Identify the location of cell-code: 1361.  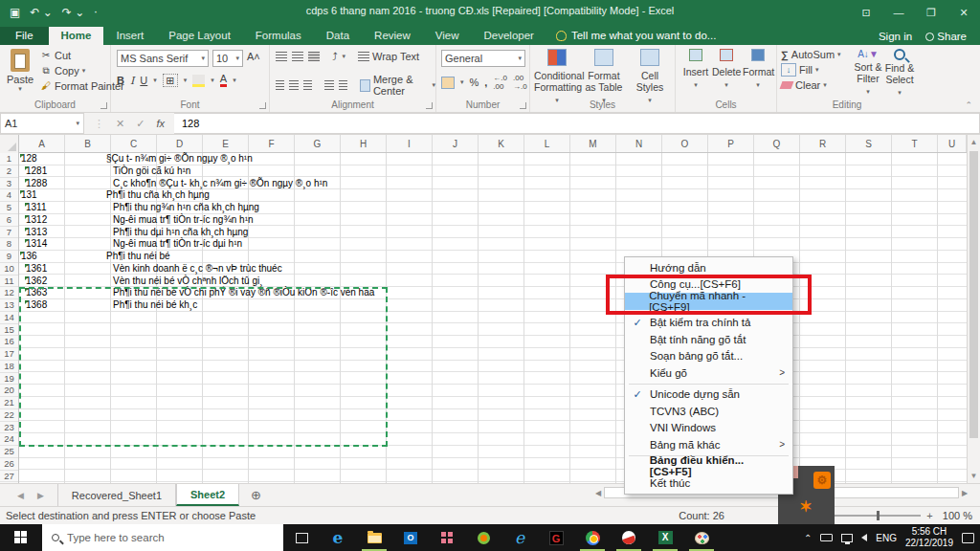
(36, 270).